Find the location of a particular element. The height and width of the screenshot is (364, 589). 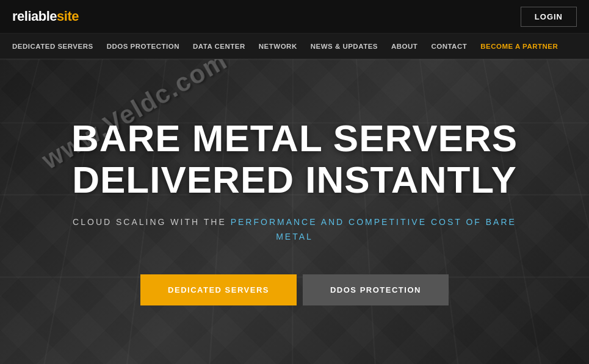

nav-item-data-center: DATA CENTER is located at coordinates (219, 46).